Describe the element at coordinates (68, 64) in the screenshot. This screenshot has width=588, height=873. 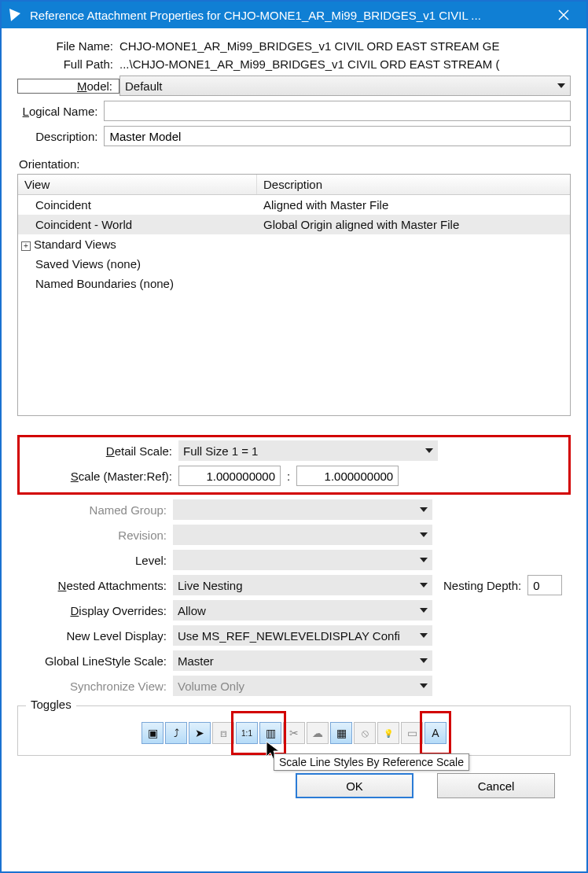
I see `full-path-label: Full Path:` at that location.